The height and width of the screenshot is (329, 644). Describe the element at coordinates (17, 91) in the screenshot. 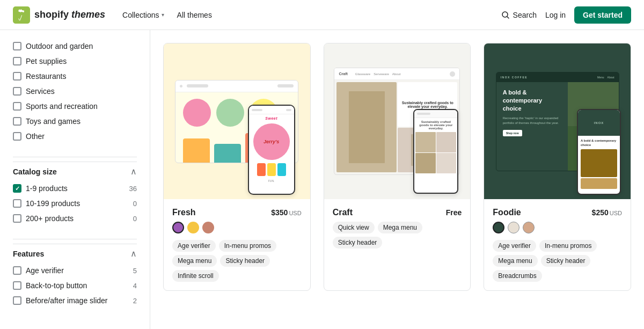

I see `checkbox-services` at that location.